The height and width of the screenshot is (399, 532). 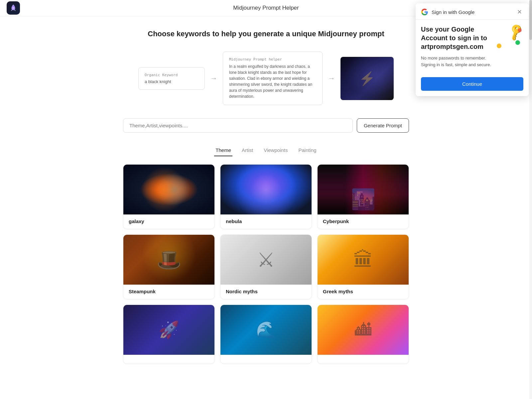 I want to click on prompt-preview-box: Midjourney Prompt helper In a realm engu…, so click(x=273, y=78).